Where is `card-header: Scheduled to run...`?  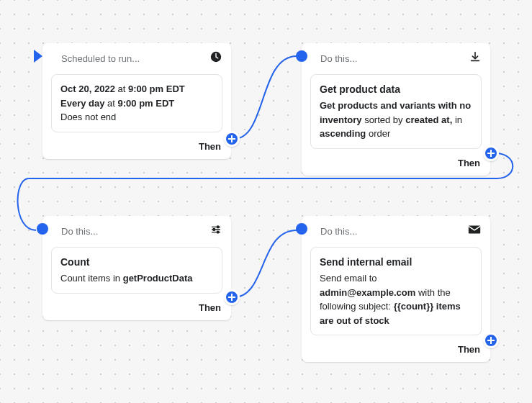
card-header: Scheduled to run... is located at coordinates (137, 59).